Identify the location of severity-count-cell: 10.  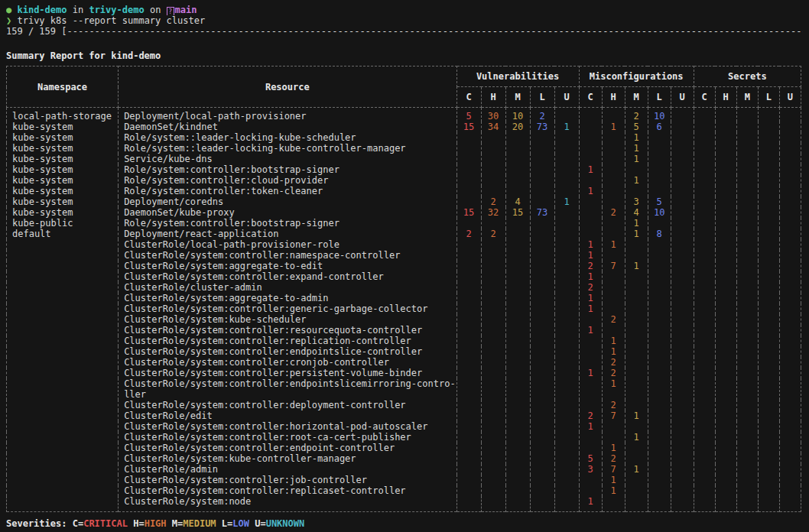
(518, 115).